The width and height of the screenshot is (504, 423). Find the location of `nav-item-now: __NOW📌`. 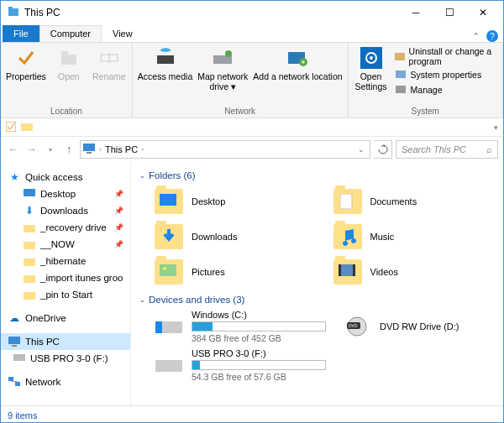

nav-item-now: __NOW📌 is located at coordinates (66, 244).